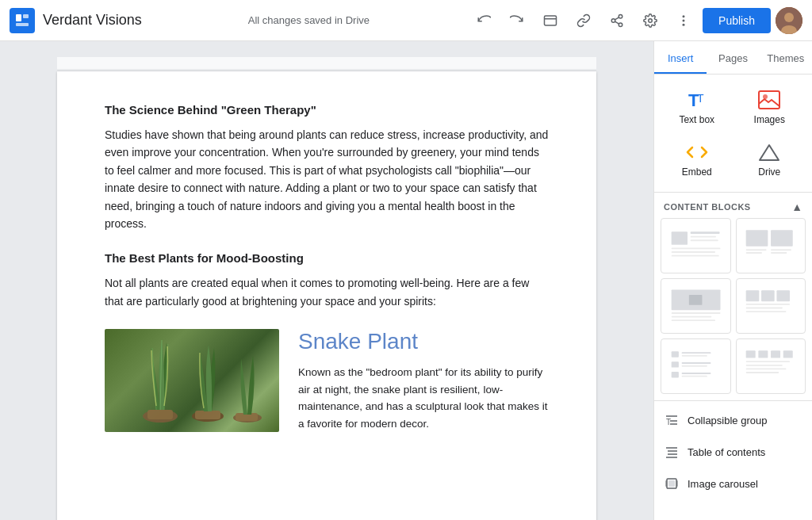 The image size is (812, 520). I want to click on plant-name: Snake Plant, so click(423, 342).